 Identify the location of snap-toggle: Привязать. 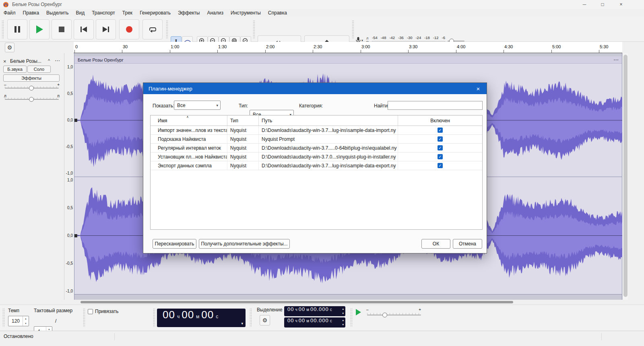
(103, 311).